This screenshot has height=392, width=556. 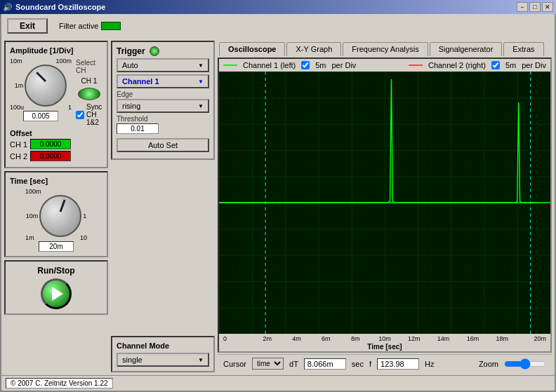 I want to click on run-stop-button, so click(x=56, y=294).